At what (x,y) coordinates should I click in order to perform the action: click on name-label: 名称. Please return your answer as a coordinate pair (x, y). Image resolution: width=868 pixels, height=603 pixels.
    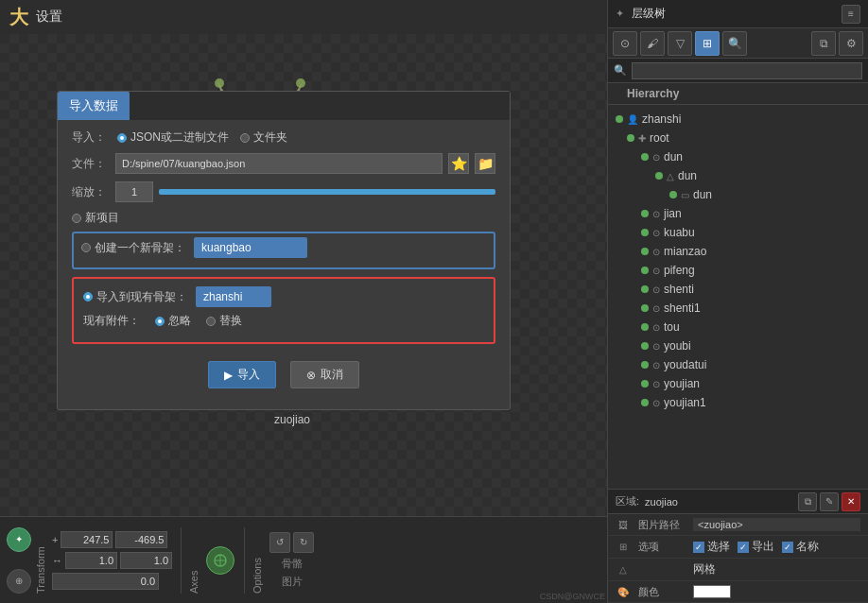
    Looking at the image, I should click on (807, 546).